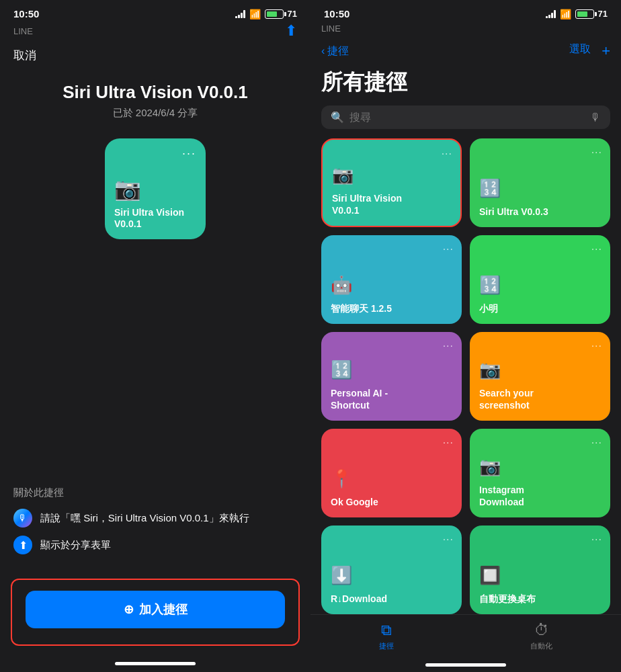  I want to click on about-title: 關於此捷徑, so click(155, 493).